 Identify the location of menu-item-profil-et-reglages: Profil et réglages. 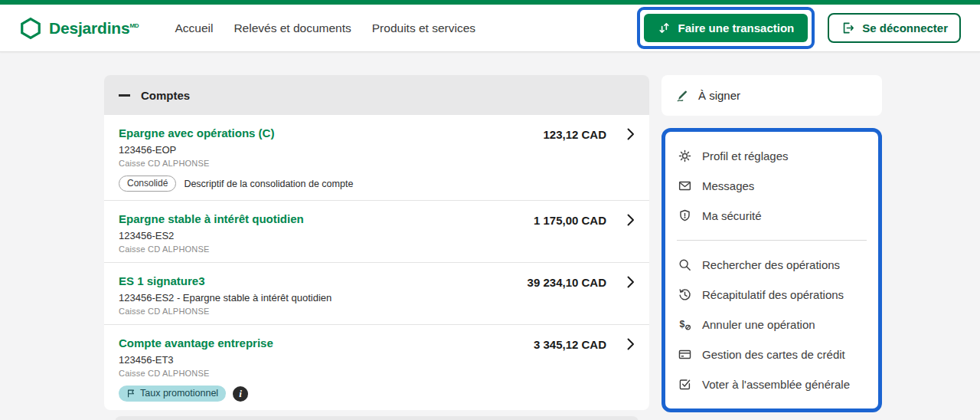
(772, 156).